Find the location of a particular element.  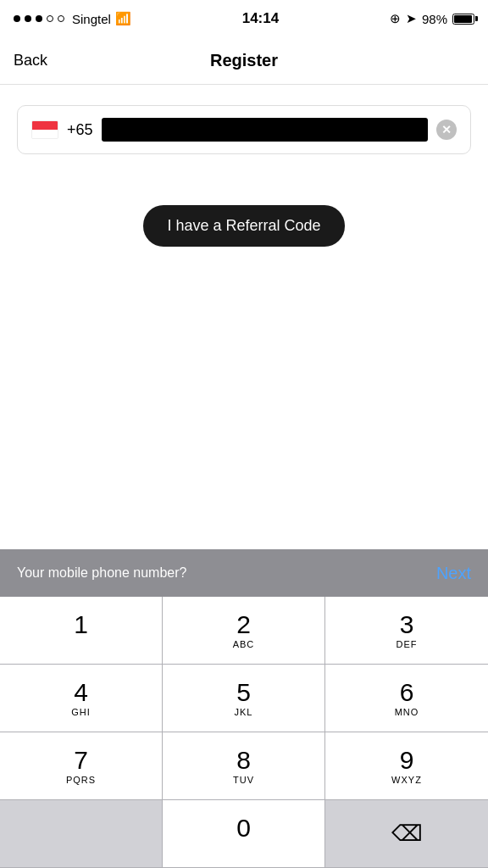

backspace-icon: ⌫ is located at coordinates (407, 834).